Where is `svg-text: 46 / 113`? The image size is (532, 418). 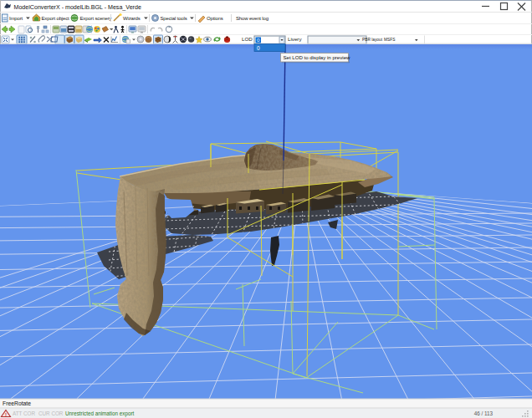 svg-text: 46 / 113 is located at coordinates (483, 413).